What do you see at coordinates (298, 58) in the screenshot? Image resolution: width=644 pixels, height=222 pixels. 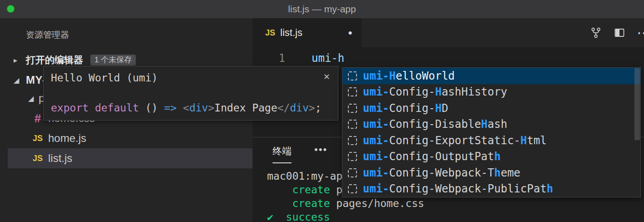 I see `editor-line-1: 1 umi-h` at bounding box center [298, 58].